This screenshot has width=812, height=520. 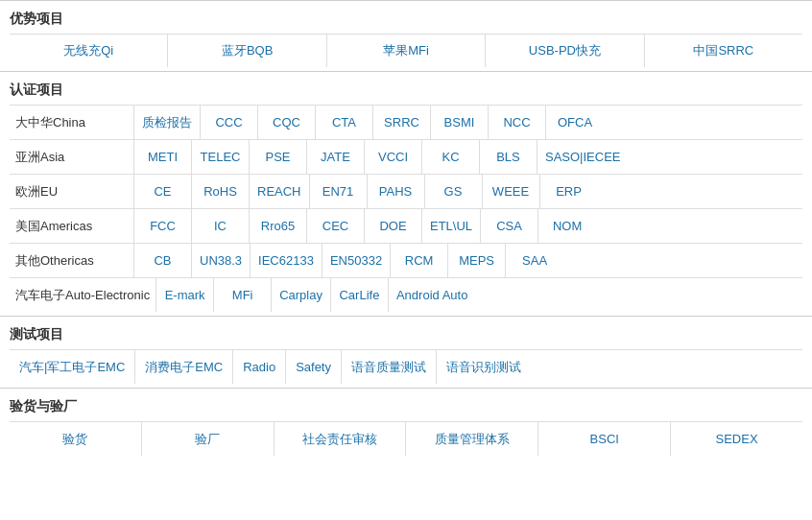 What do you see at coordinates (406, 438) in the screenshot?
I see `inspect-row: 验货验厂社会责任审核质量管理体系BSCISEDEX` at bounding box center [406, 438].